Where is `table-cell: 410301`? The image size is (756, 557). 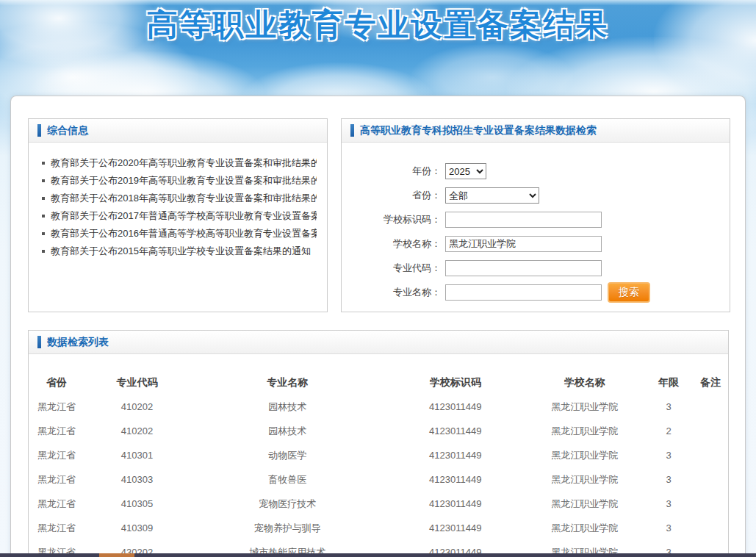
table-cell: 410301 is located at coordinates (137, 456).